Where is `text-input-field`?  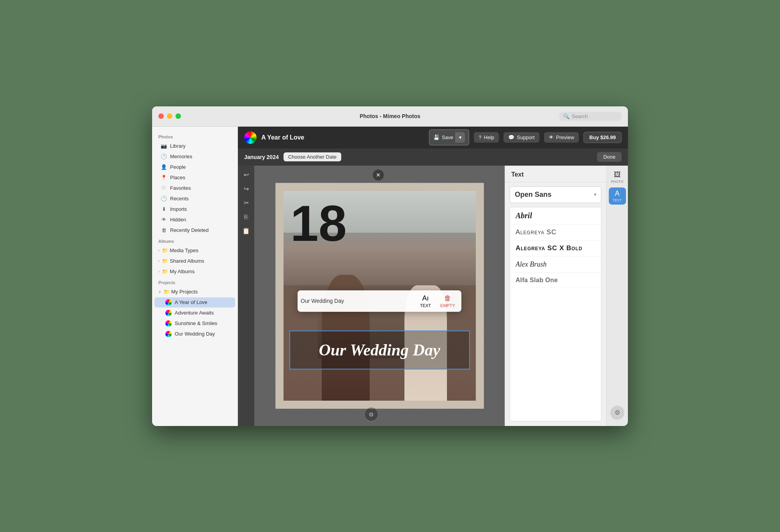 text-input-field is located at coordinates (357, 301).